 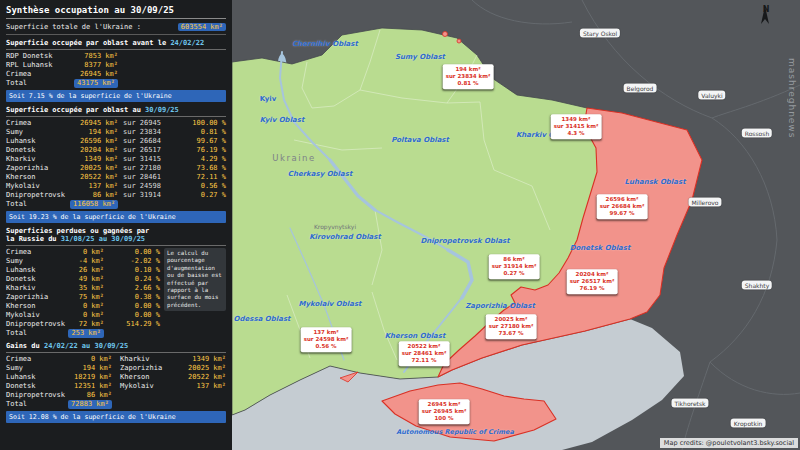 What do you see at coordinates (202, 27) in the screenshot?
I see `total-area-value: 603554 km²` at bounding box center [202, 27].